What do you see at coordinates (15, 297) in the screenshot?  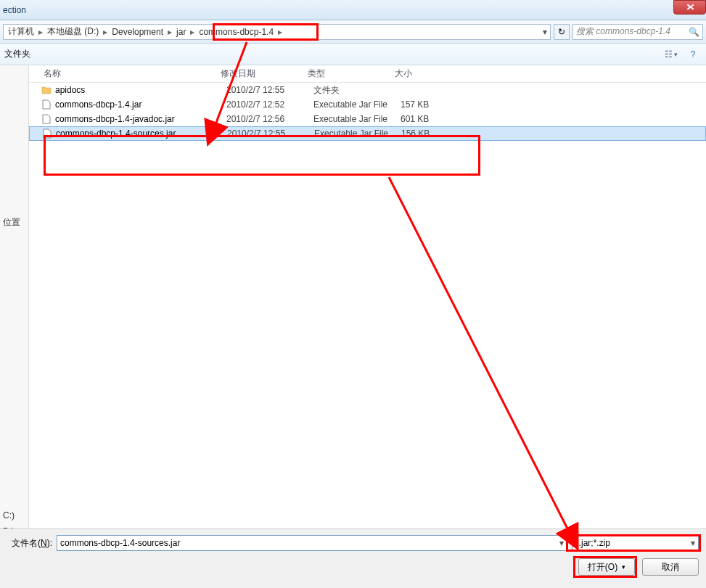 I see `sidebar: 位置 C:) D:)` at bounding box center [15, 297].